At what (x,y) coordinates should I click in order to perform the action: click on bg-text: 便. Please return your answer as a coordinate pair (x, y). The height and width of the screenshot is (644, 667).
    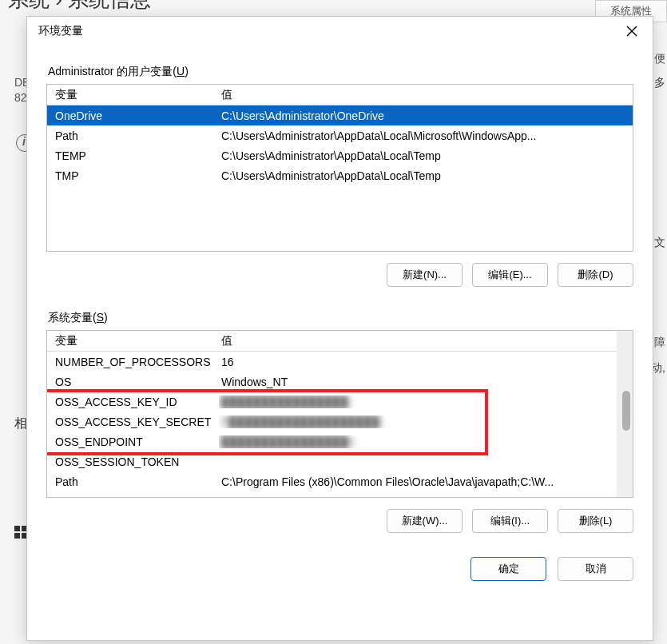
    Looking at the image, I should click on (660, 59).